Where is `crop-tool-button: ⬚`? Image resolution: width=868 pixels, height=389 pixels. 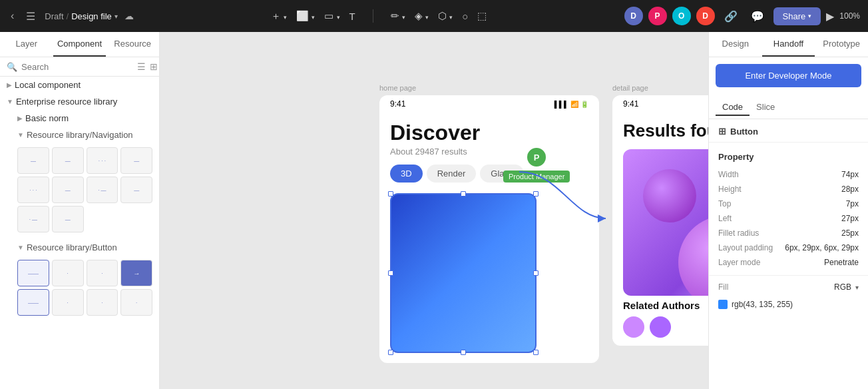
crop-tool-button: ⬚ is located at coordinates (482, 16).